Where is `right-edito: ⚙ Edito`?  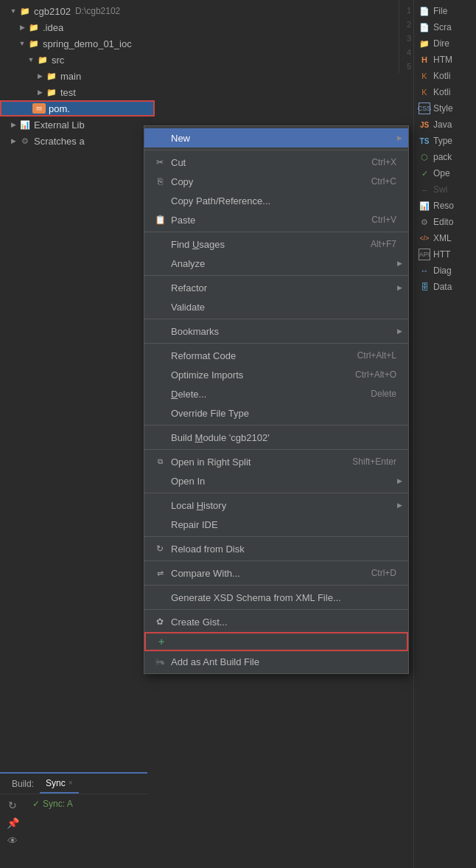 right-edito: ⚙ Edito is located at coordinates (445, 222).